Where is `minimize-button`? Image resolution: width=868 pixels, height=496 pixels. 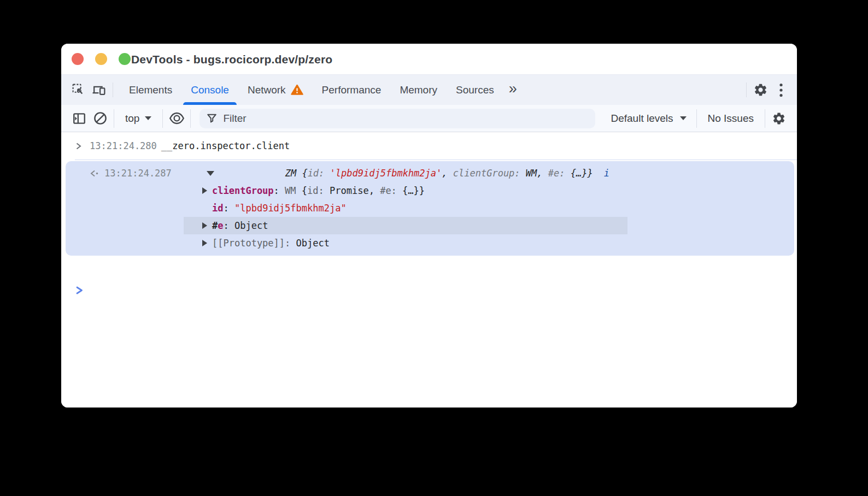
minimize-button is located at coordinates (101, 59).